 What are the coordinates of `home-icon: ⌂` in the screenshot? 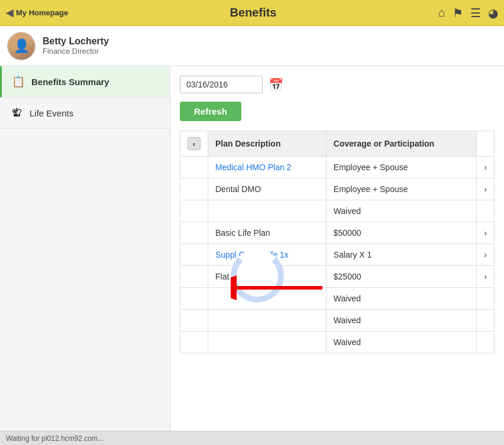 It's located at (442, 13).